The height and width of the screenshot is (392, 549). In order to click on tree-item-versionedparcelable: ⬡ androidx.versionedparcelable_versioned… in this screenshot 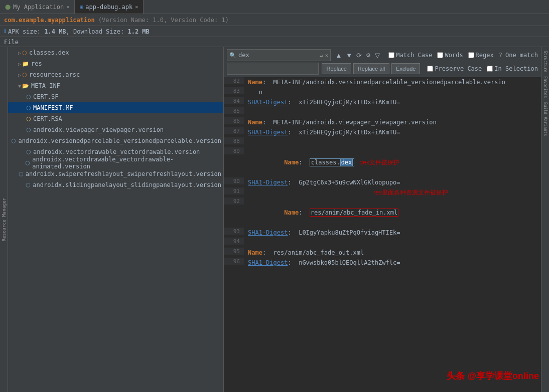, I will do `click(115, 141)`.